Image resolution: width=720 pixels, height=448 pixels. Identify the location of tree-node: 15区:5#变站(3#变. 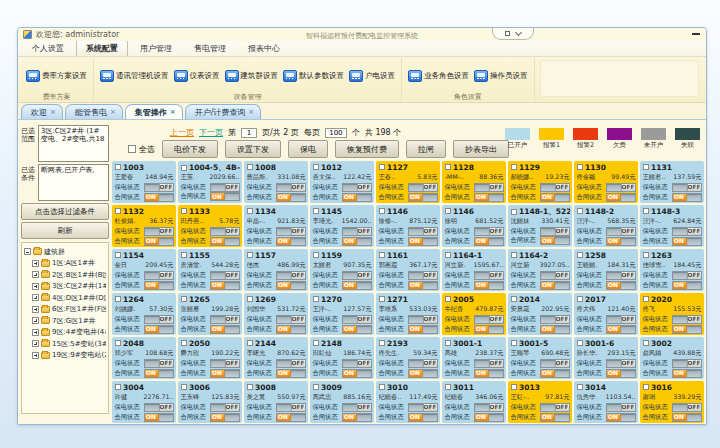
(65, 344).